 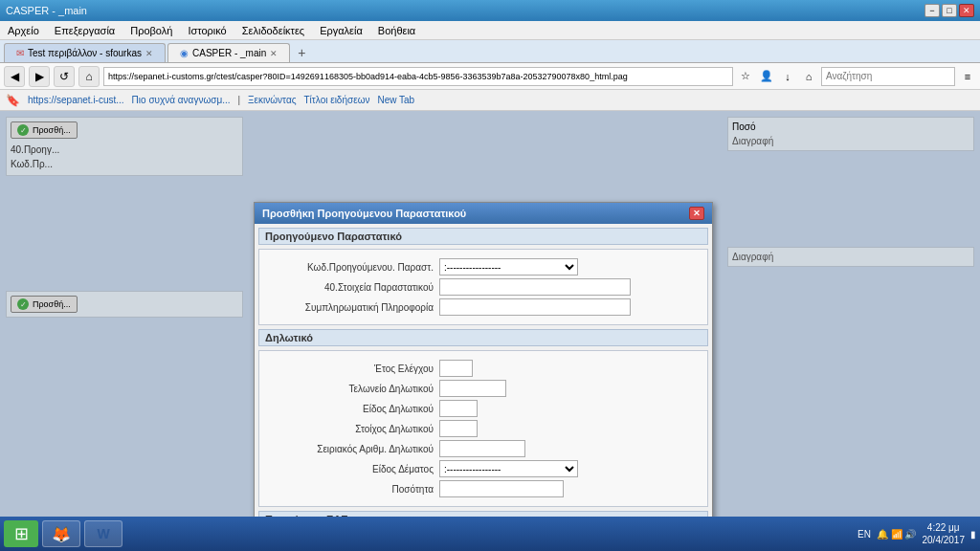 What do you see at coordinates (64, 77) in the screenshot?
I see `refresh-button: ↺` at bounding box center [64, 77].